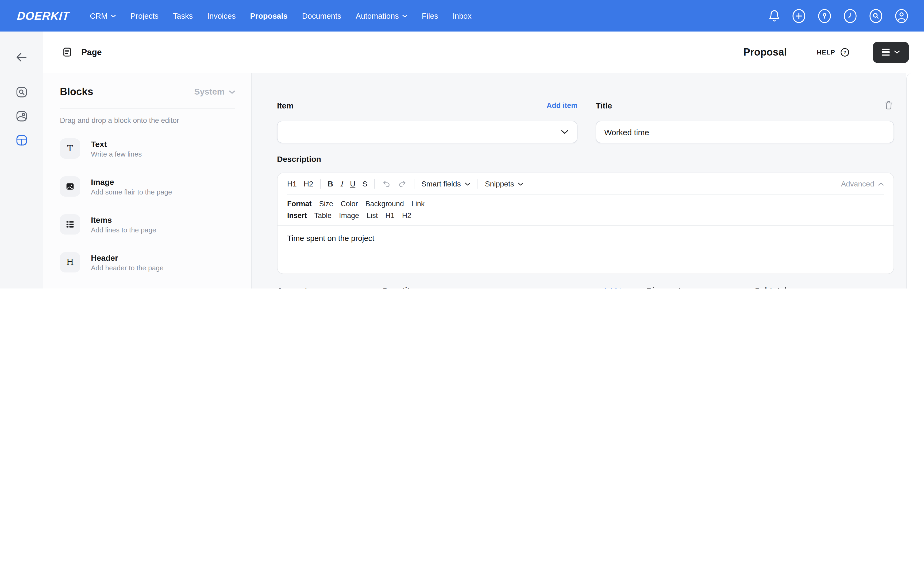 The height and width of the screenshot is (577, 924). I want to click on undo-icon, so click(386, 184).